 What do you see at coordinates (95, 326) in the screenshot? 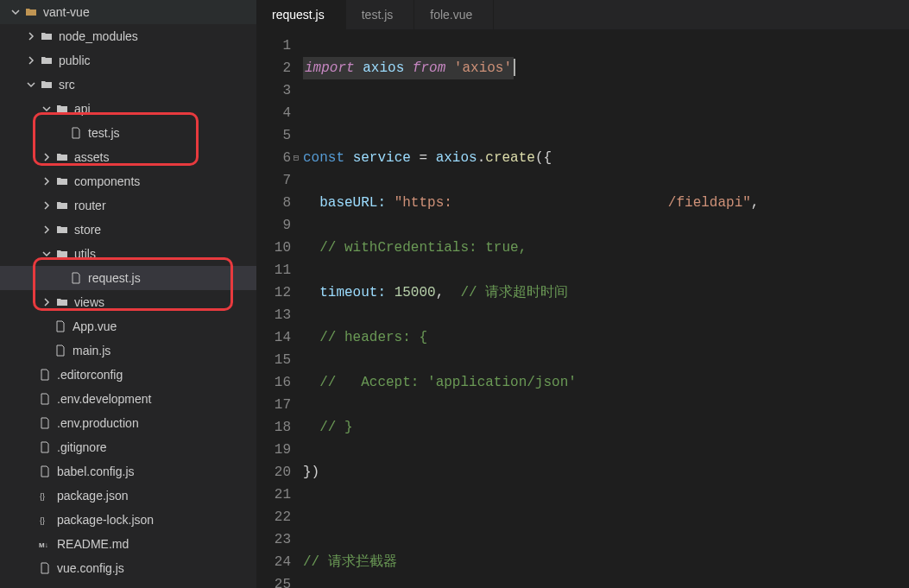
I see `tree-label: App.vue` at bounding box center [95, 326].